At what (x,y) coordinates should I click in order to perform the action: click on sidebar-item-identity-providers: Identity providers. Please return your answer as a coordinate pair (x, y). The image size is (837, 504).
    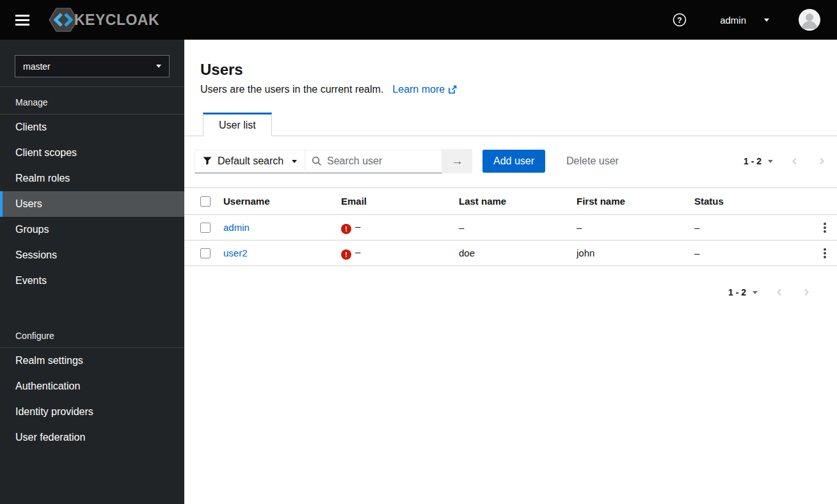
    Looking at the image, I should click on (92, 412).